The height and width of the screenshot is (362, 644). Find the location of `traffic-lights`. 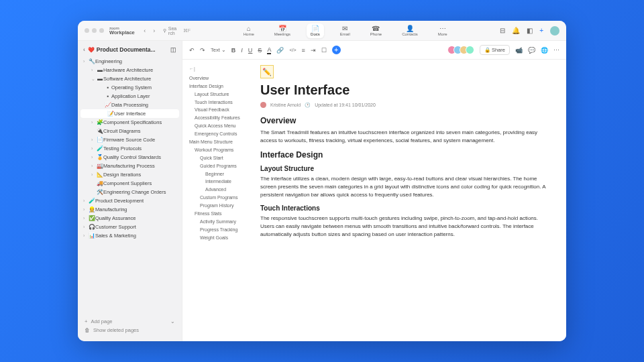

traffic-lights is located at coordinates (94, 31).